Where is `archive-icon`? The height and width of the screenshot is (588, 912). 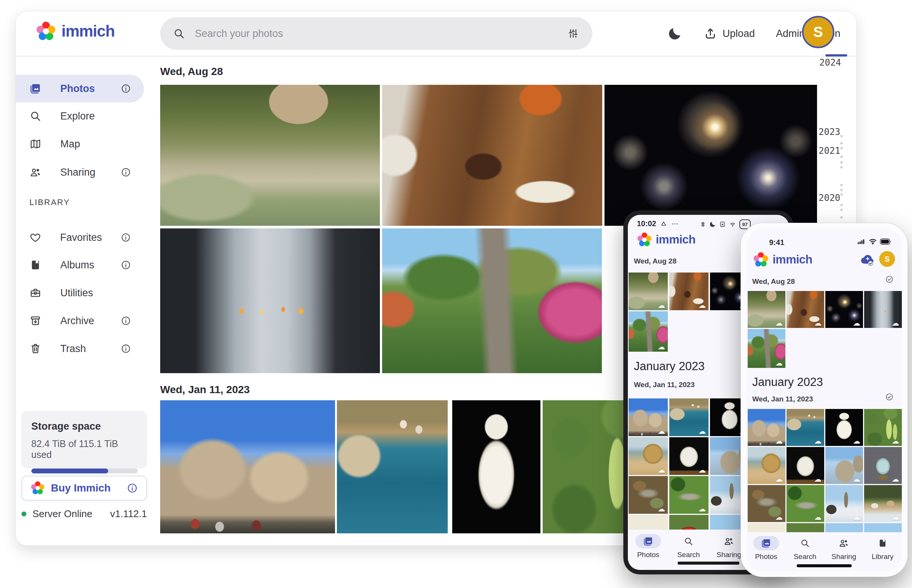
archive-icon is located at coordinates (36, 321).